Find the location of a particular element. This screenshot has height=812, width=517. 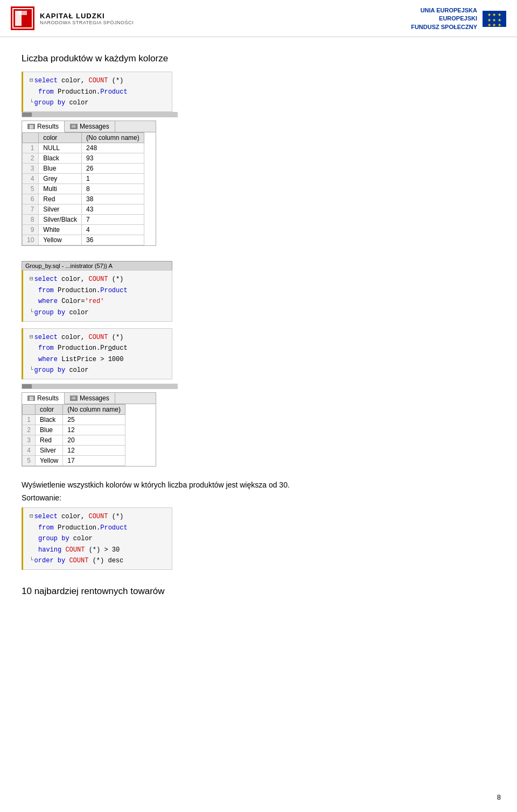

table-row: 1 Black 25 is located at coordinates (74, 420).